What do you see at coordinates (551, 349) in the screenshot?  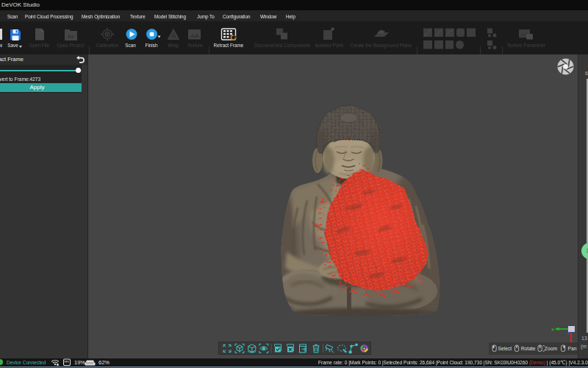 I see `svg-text: Zoom` at bounding box center [551, 349].